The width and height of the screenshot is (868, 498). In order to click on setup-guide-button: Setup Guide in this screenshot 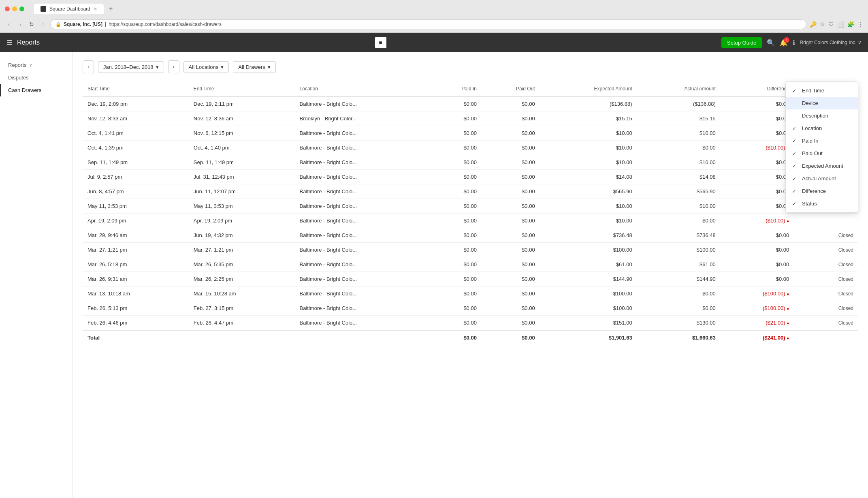, I will do `click(742, 43)`.